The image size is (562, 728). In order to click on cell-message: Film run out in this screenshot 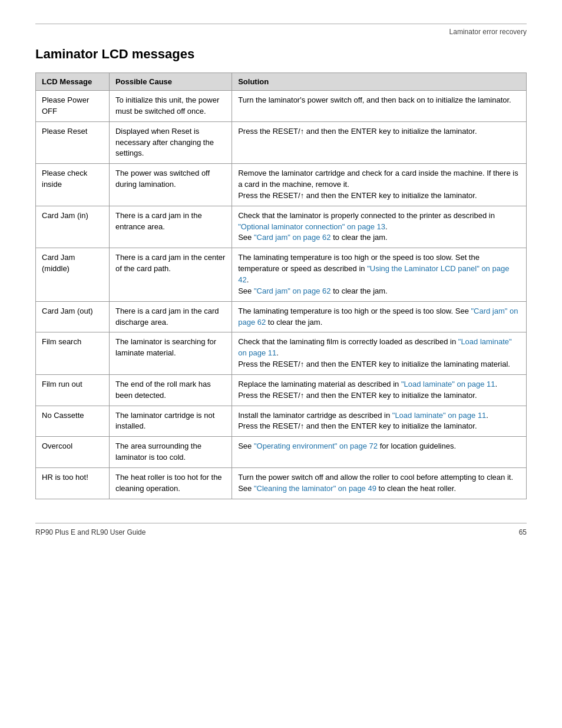, I will do `click(73, 390)`.